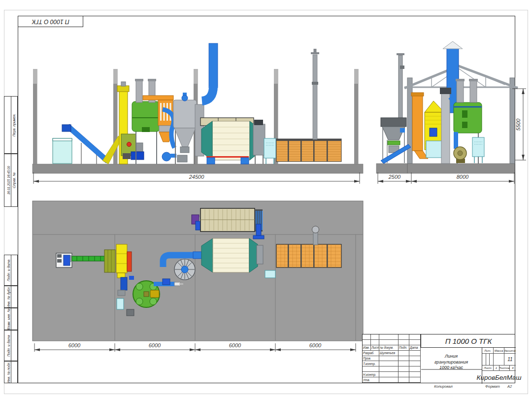  I want to click on row-nkontr: Н.контр., so click(371, 374).